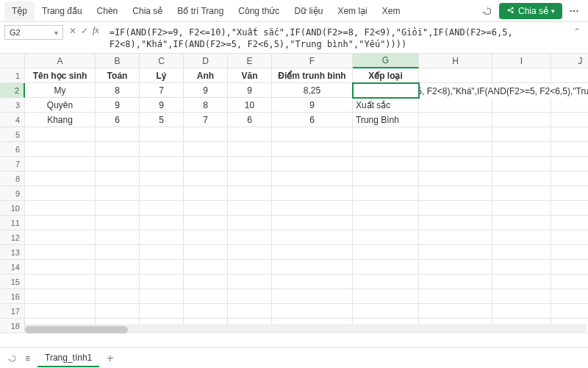 The width and height of the screenshot is (588, 368). What do you see at coordinates (250, 105) in the screenshot?
I see `cell: 10` at bounding box center [250, 105].